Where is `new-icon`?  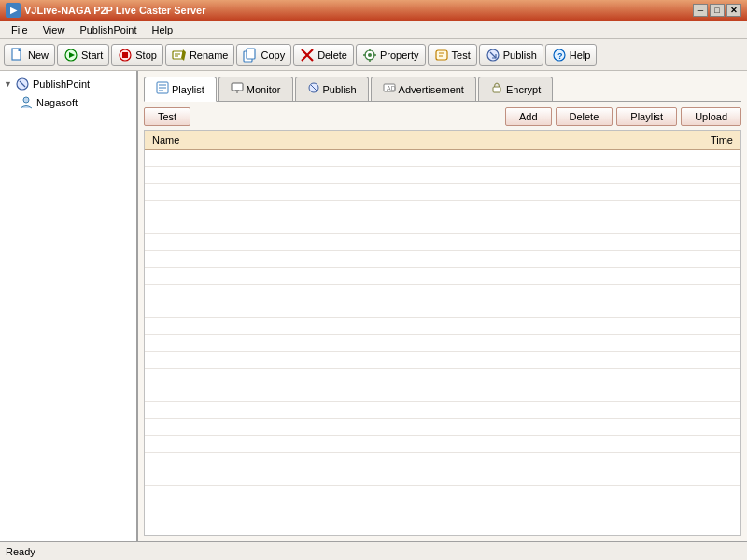 new-icon is located at coordinates (18, 55).